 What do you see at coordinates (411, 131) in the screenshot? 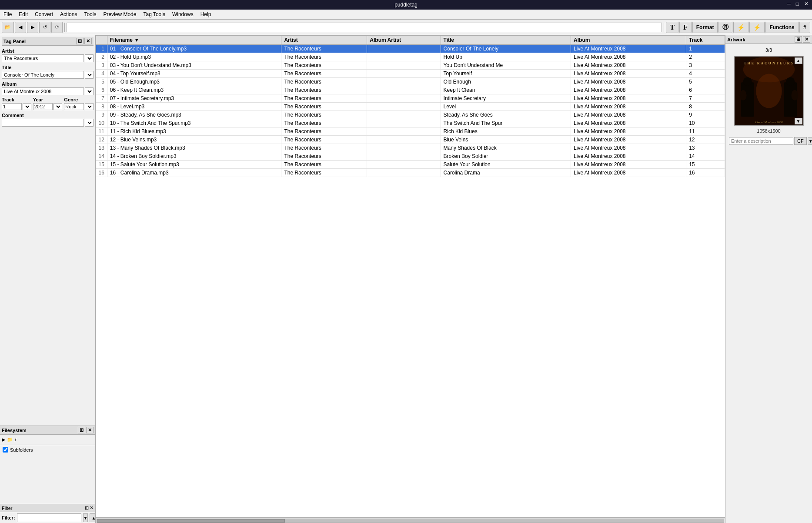
I see `table-row: 11 11 - Rich Kid Blues.mp3 The Raconteur…` at bounding box center [411, 131].